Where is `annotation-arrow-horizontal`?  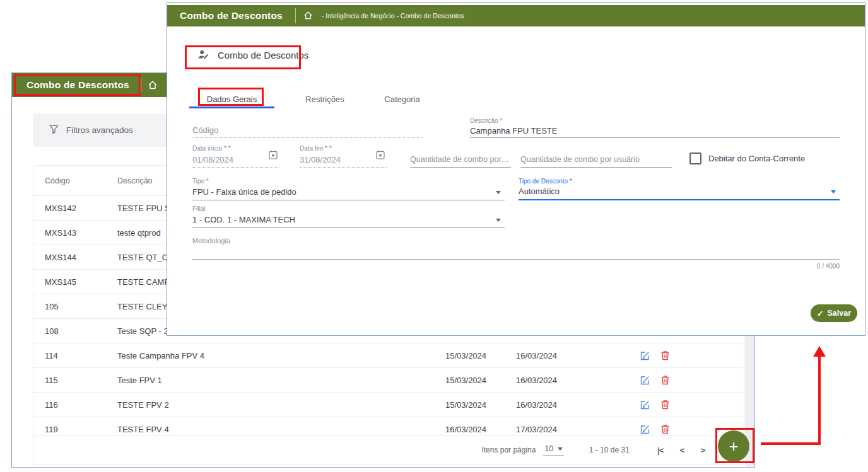 annotation-arrow-horizontal is located at coordinates (791, 444).